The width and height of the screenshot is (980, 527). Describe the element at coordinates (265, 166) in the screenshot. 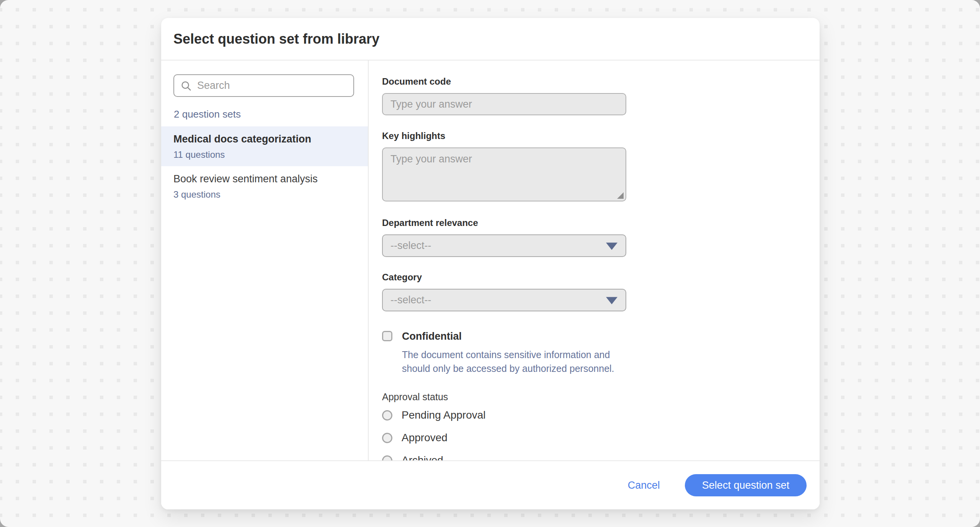

I see `question-set-list: Medical docs categorization 11 questions…` at that location.